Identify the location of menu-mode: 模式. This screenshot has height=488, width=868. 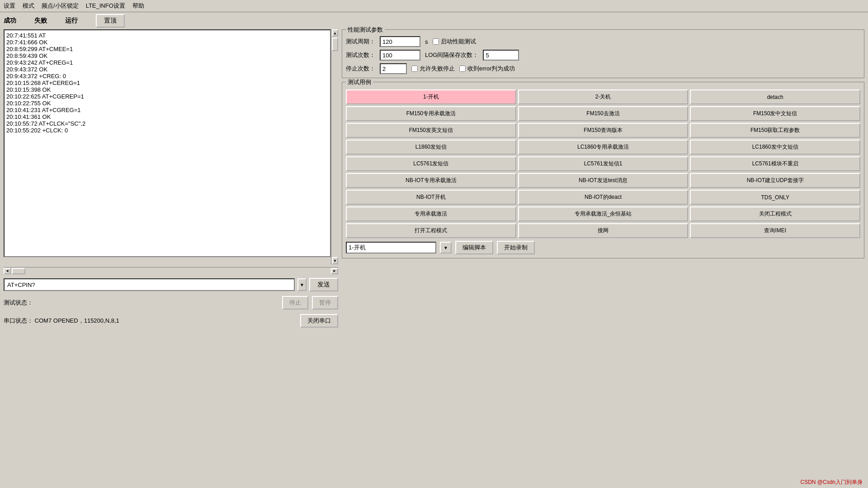
(28, 6).